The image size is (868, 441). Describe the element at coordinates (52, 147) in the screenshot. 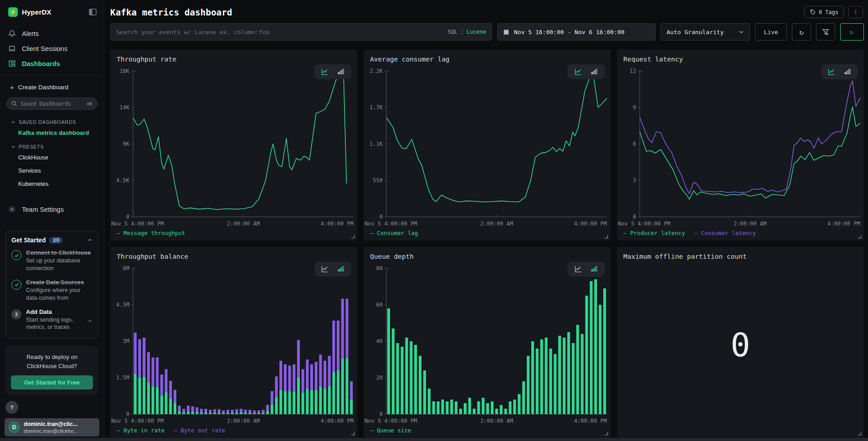

I see `presets-section-header: PRESETS` at that location.